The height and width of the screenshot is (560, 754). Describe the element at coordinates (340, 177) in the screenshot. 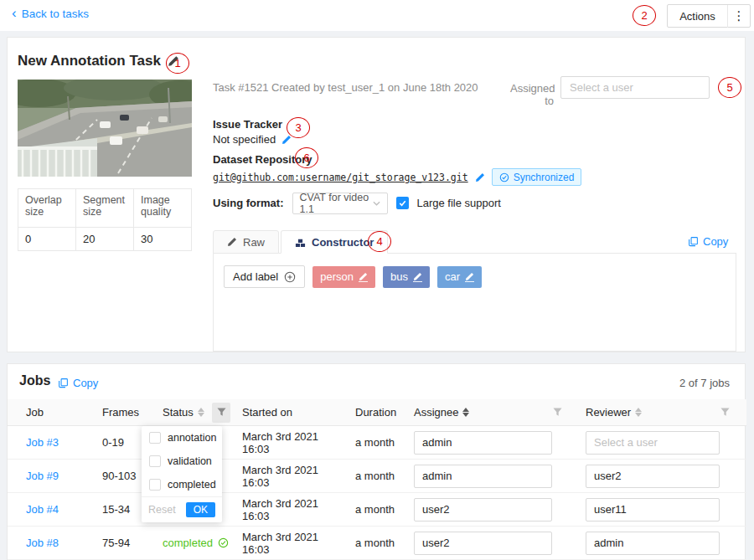

I see `repository-url: git@github.com:username/git_storage_v123…` at that location.